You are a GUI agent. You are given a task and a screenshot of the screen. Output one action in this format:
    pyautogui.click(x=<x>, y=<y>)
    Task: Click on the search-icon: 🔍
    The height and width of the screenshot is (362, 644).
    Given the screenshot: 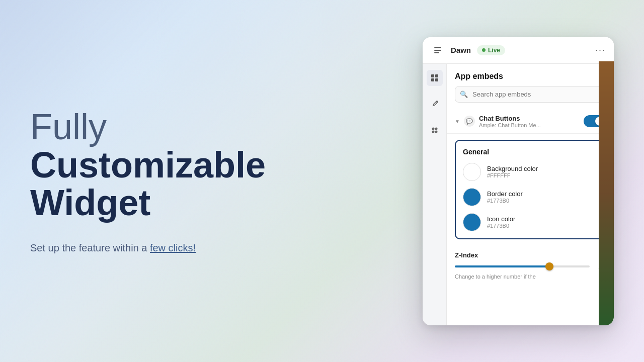 What is the action you would take?
    pyautogui.click(x=464, y=95)
    